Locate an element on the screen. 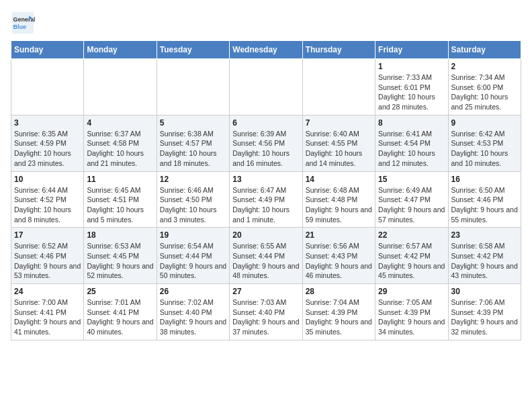 This screenshot has height=411, width=532. day-info: Sunrise: 6:46 AMSunset: 4:50 PMDaylight:… is located at coordinates (193, 205).